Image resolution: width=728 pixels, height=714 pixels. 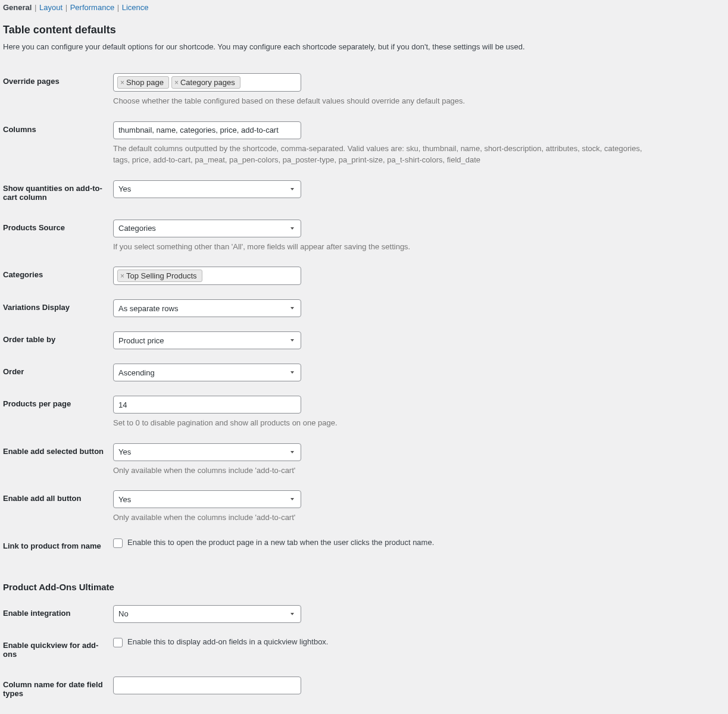 What do you see at coordinates (207, 340) in the screenshot?
I see `order-by-select: Product price` at bounding box center [207, 340].